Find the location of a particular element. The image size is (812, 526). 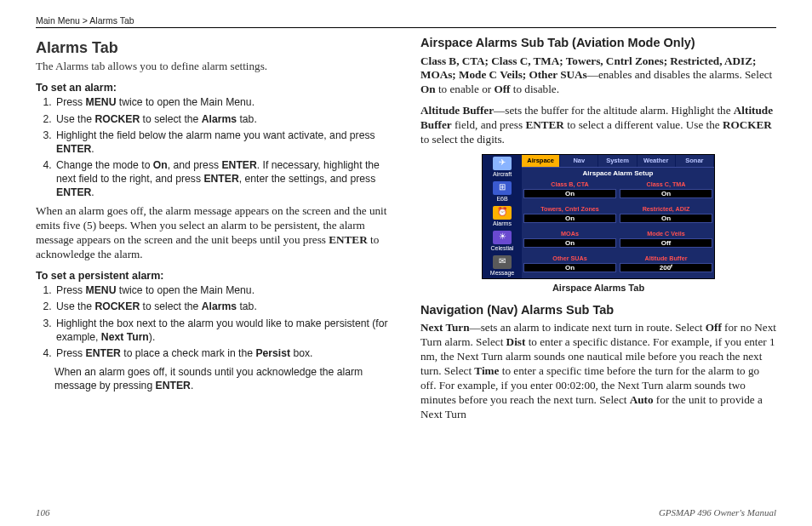

sidebar-item-message: ✉Message is located at coordinates (502, 266).